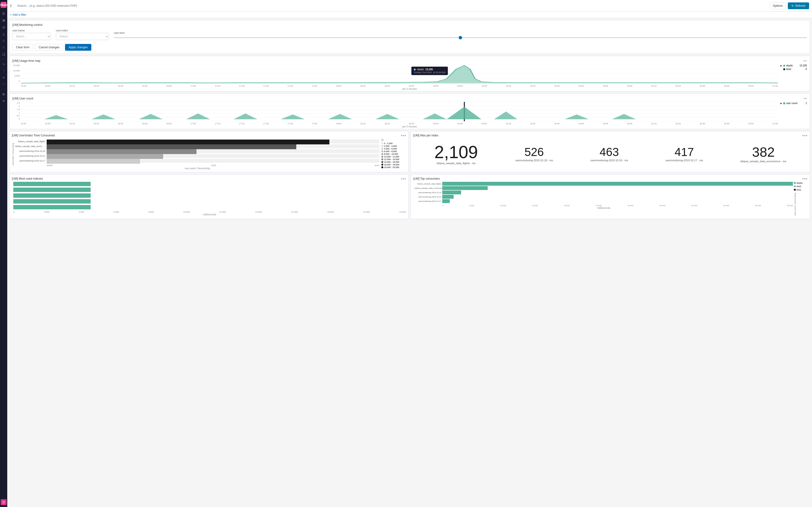 Image resolution: width=812 pixels, height=507 pixels. What do you see at coordinates (410, 47) in the screenshot?
I see `form-actions: Clear form Cancel changes Apply changes` at bounding box center [410, 47].